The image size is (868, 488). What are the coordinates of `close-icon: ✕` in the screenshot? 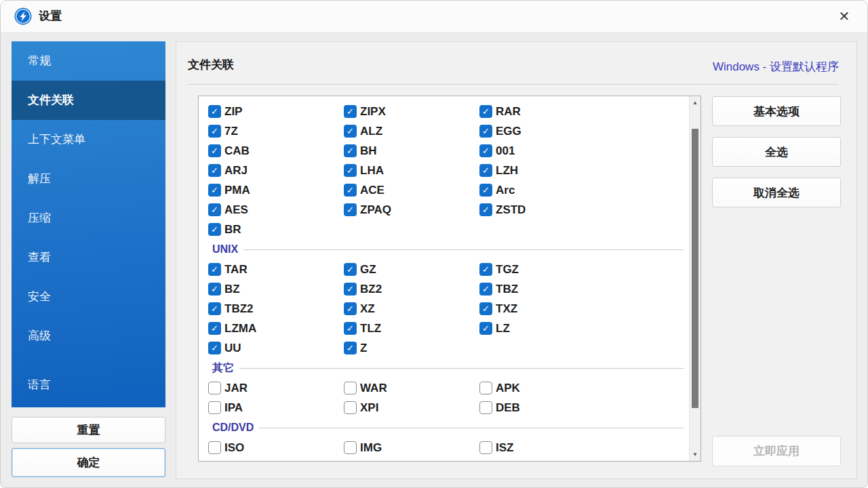 It's located at (844, 16).